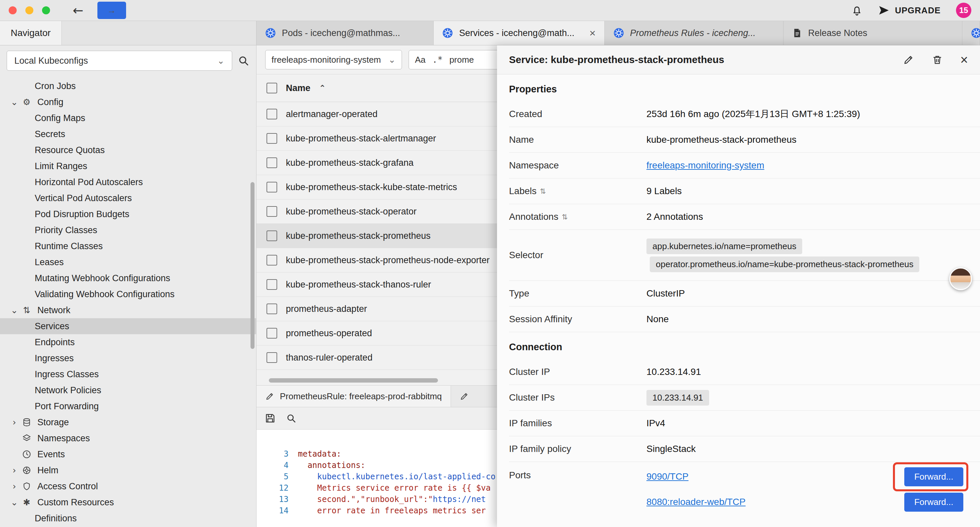  Describe the element at coordinates (873, 33) in the screenshot. I see `tab-release-notes: Release Notes` at that location.